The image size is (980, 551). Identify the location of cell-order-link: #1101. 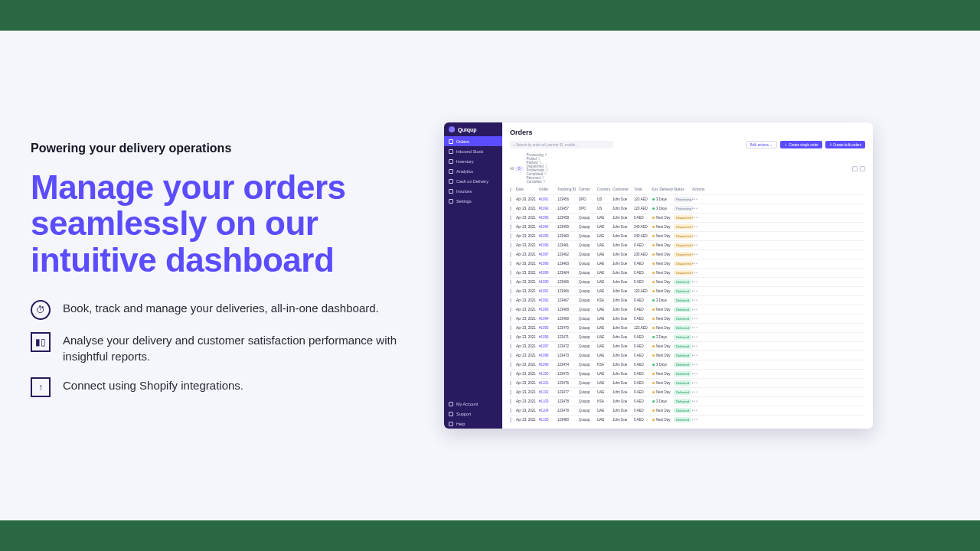
(548, 383).